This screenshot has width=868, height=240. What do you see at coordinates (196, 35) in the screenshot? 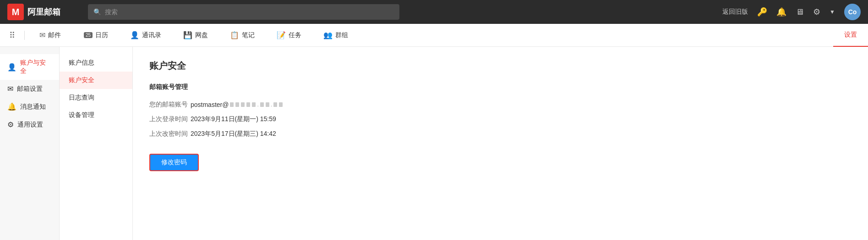
I see `nav-item-drive: 💾 网盘` at bounding box center [196, 35].